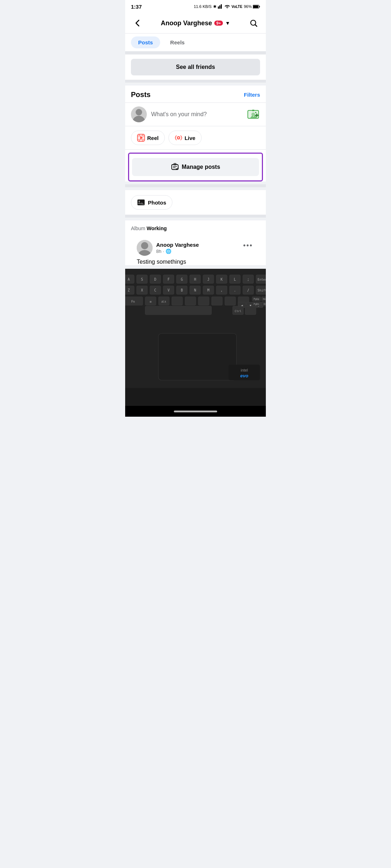 The width and height of the screenshot is (391, 868). What do you see at coordinates (228, 23) in the screenshot?
I see `dropdown-arrow-icon: ▼` at bounding box center [228, 23].